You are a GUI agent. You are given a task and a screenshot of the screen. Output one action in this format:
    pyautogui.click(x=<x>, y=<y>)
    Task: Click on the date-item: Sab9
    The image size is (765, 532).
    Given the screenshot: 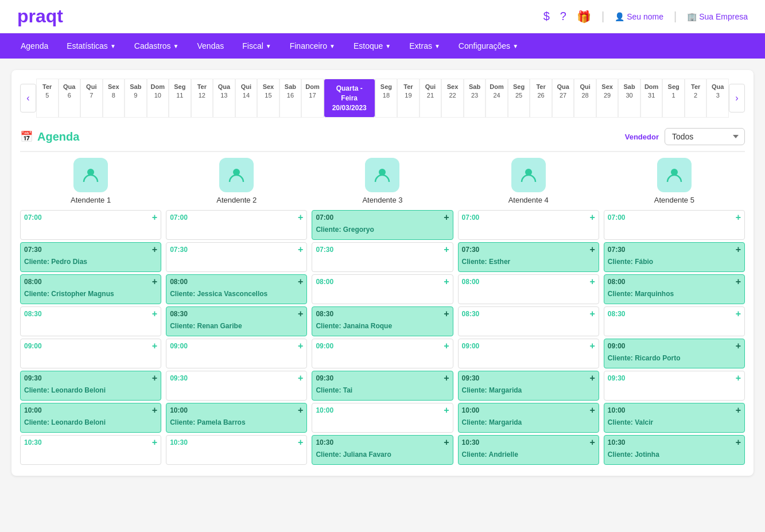 What is the action you would take?
    pyautogui.click(x=135, y=98)
    